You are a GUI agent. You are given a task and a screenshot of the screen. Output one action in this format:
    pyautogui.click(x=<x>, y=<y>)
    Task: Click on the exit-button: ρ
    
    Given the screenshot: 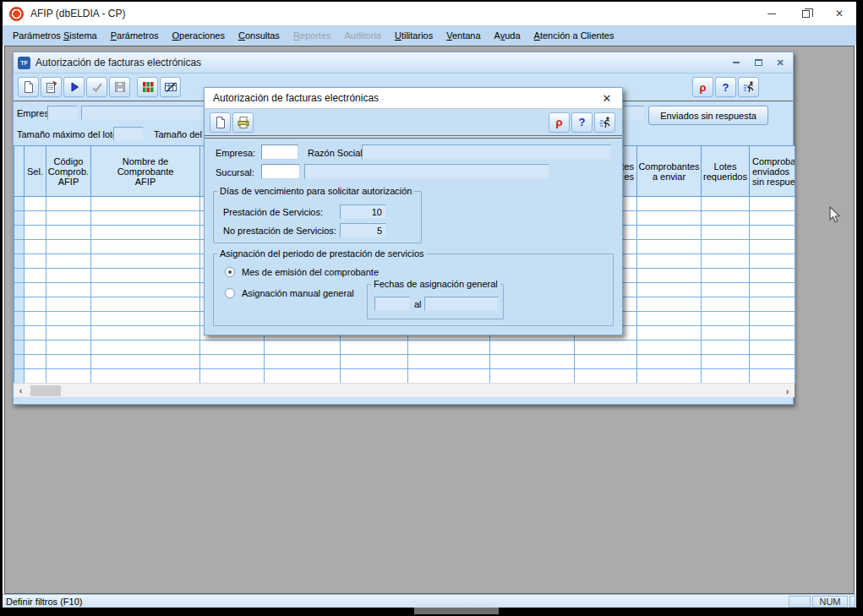 What is the action you would take?
    pyautogui.click(x=703, y=87)
    